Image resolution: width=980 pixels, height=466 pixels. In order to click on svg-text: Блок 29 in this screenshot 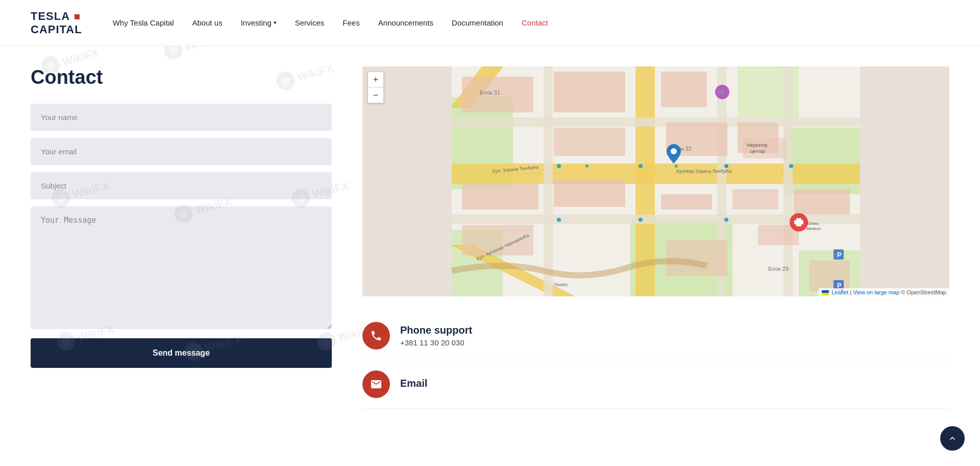, I will do `click(778, 269)`.